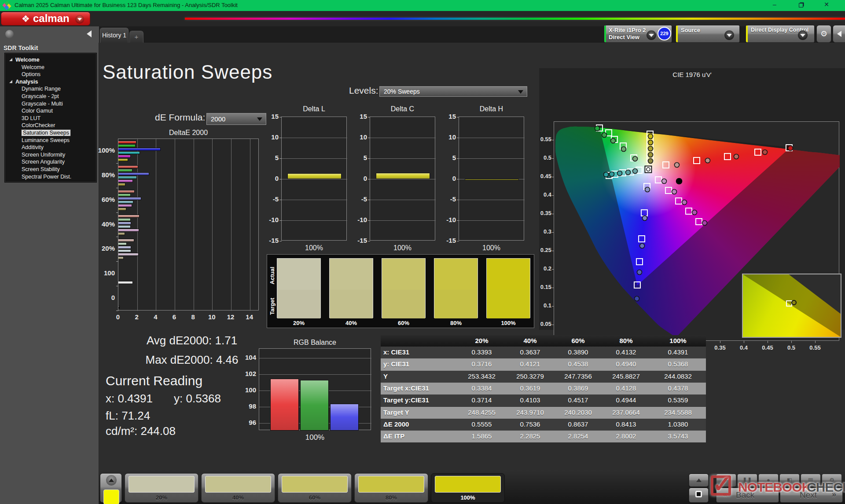 The width and height of the screenshot is (845, 504). Describe the element at coordinates (315, 488) in the screenshot. I see `patch-button-60%: 60%` at that location.